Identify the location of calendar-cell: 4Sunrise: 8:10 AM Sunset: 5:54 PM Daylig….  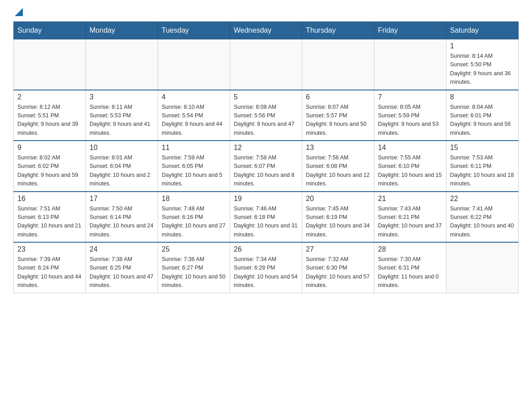
(194, 116).